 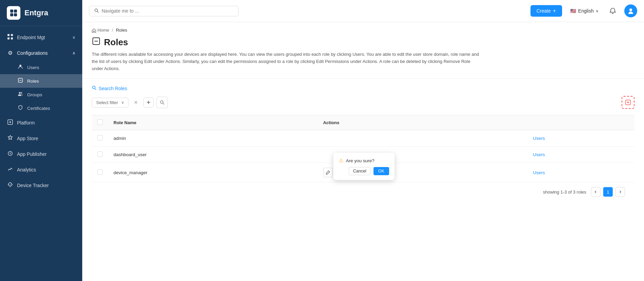 What do you see at coordinates (364, 171) in the screenshot?
I see `popover-actions: Cancel OK` at bounding box center [364, 171].